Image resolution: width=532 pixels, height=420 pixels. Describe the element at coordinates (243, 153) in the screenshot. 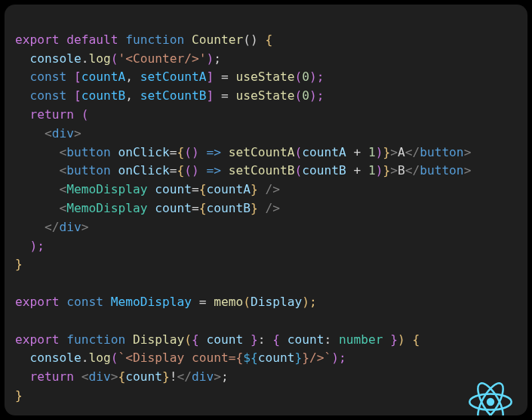

I see `code-line-7: <button onClick={() => setCountA(countA …` at that location.